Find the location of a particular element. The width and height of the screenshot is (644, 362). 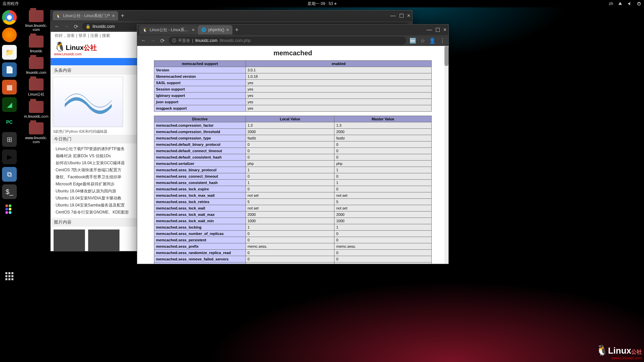

titlebar-1: 🐧 Linux公社 - Linux系统门户 × + — ☐ × is located at coordinates (231, 16).